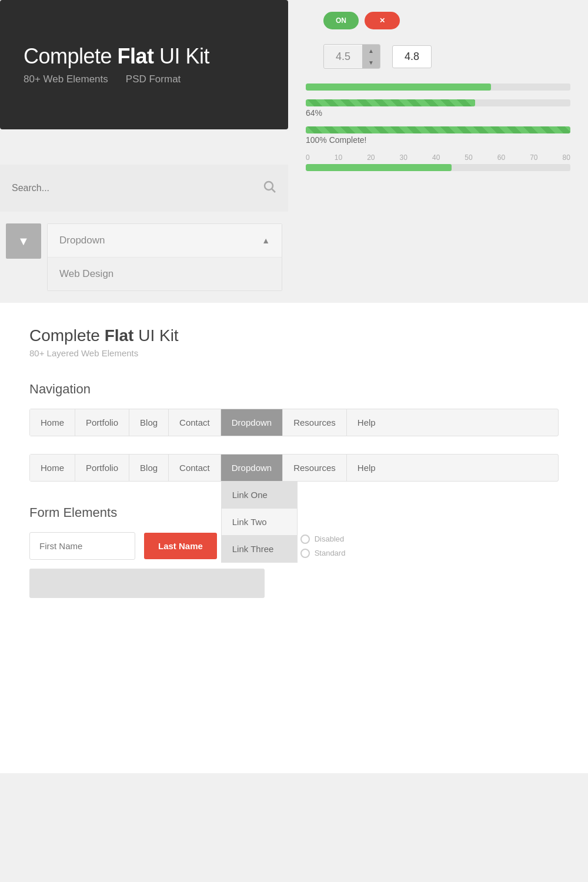  I want to click on nav-item-home-2: Home, so click(53, 468).